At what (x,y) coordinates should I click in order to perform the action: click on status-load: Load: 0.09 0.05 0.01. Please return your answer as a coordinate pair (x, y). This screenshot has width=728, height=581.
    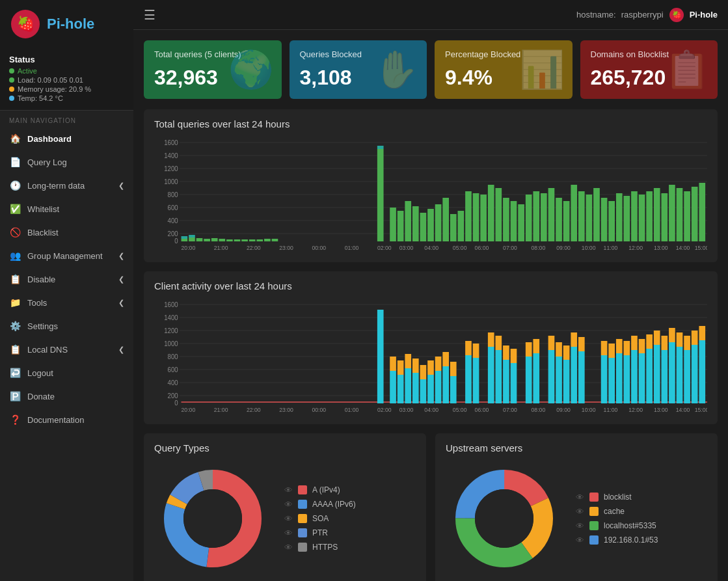
    Looking at the image, I should click on (51, 80).